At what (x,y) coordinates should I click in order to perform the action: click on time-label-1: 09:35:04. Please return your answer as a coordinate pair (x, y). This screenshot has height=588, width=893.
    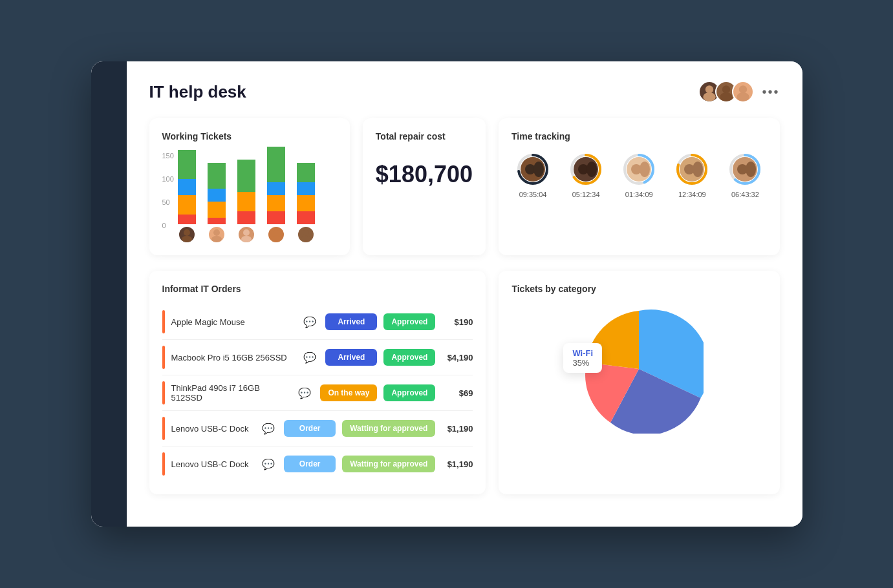
    Looking at the image, I should click on (533, 194).